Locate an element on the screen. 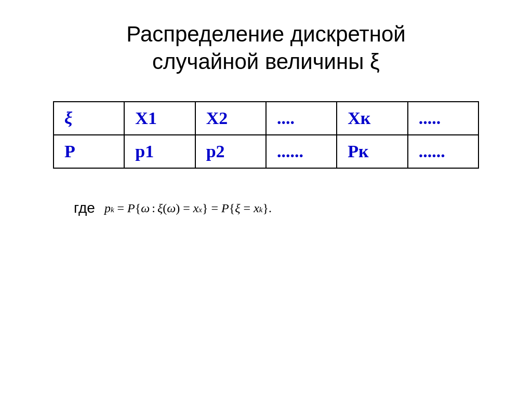  cell-dots4: ...... is located at coordinates (443, 152).